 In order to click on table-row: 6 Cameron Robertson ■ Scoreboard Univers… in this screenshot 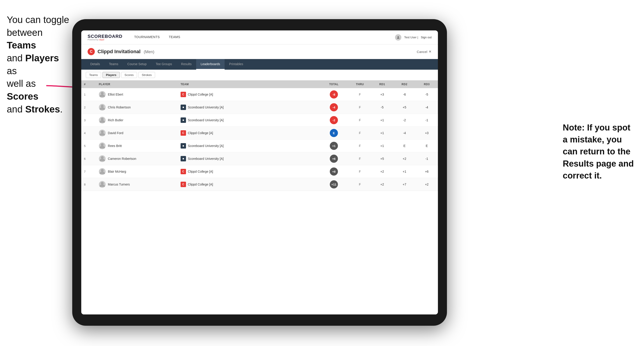, I will do `click(260, 159)`.